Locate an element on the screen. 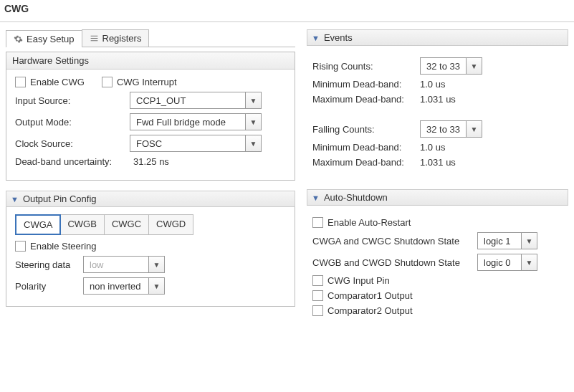 The image size is (574, 392). main-tabbar: Easy Setup Registers is located at coordinates (150, 39).